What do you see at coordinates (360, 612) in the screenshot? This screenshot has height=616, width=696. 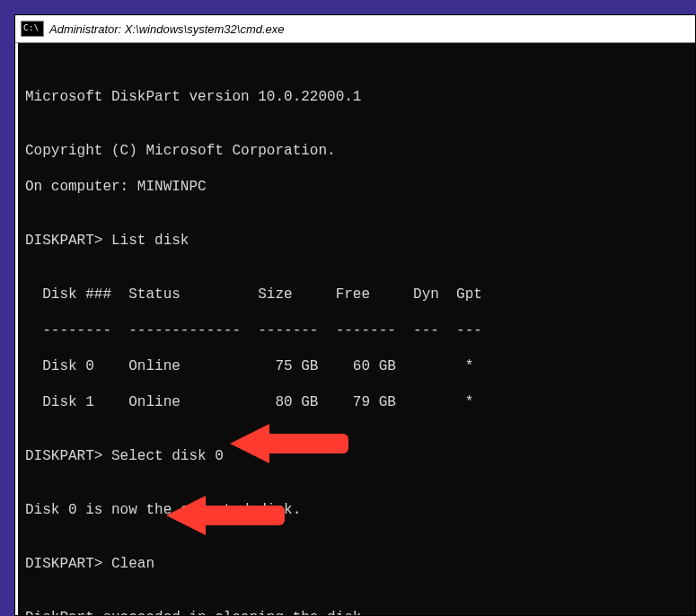 I see `term-line: DiskPart succeeded in cleaning the disk.` at bounding box center [360, 612].